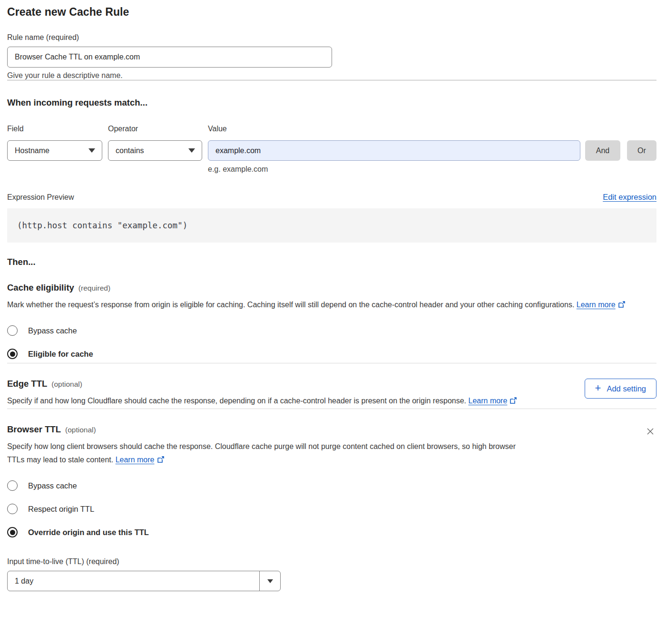 Image resolution: width=666 pixels, height=644 pixels. I want to click on radio-bypass-cache-browser: Bypass cache, so click(332, 486).